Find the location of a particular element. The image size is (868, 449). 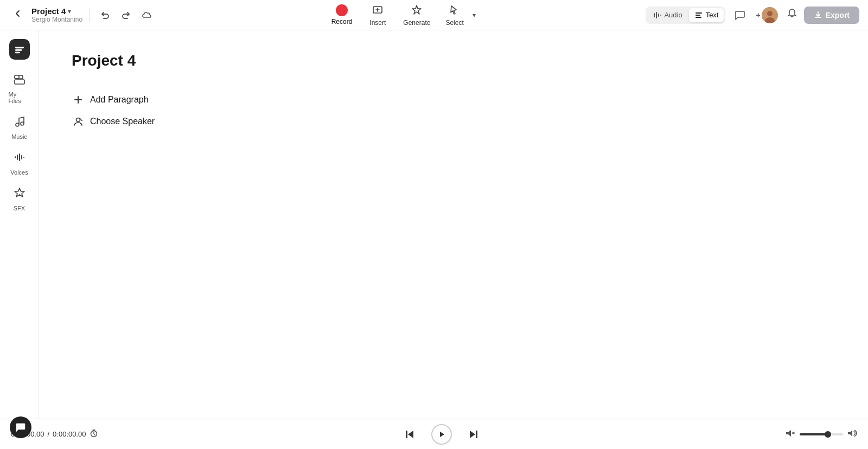

comment-button is located at coordinates (740, 15).